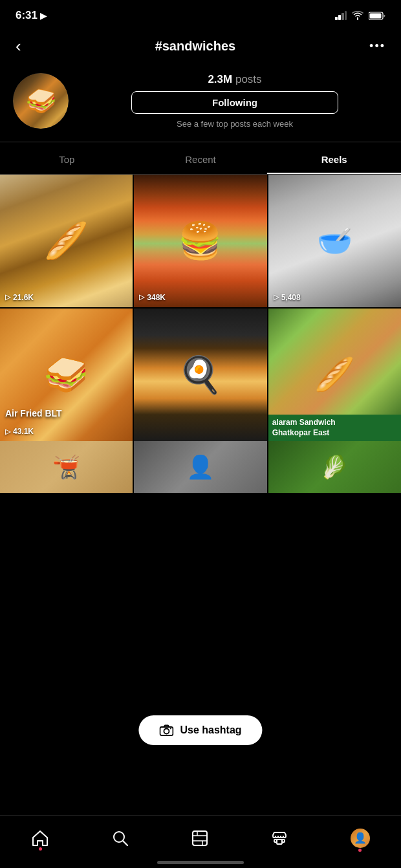 The image size is (401, 868). Describe the element at coordinates (200, 863) in the screenshot. I see `home-indicator` at that location.